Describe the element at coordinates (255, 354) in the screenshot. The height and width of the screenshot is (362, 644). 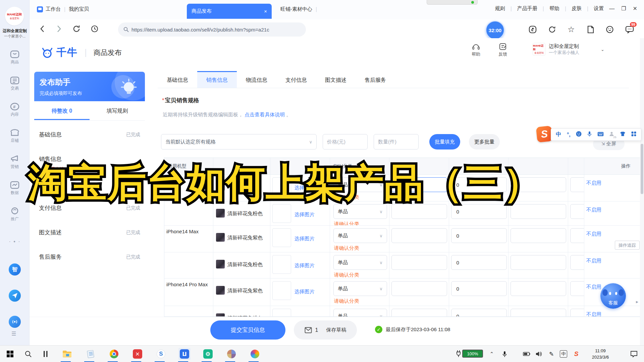
I see `colorful-sphere-app-icon` at that location.